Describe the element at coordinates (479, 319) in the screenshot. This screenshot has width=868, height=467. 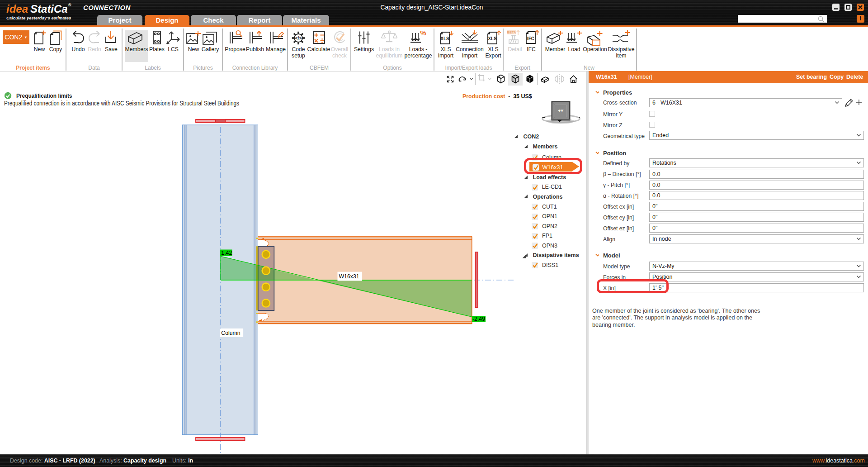
I see `svg-text: -2.49` at that location.